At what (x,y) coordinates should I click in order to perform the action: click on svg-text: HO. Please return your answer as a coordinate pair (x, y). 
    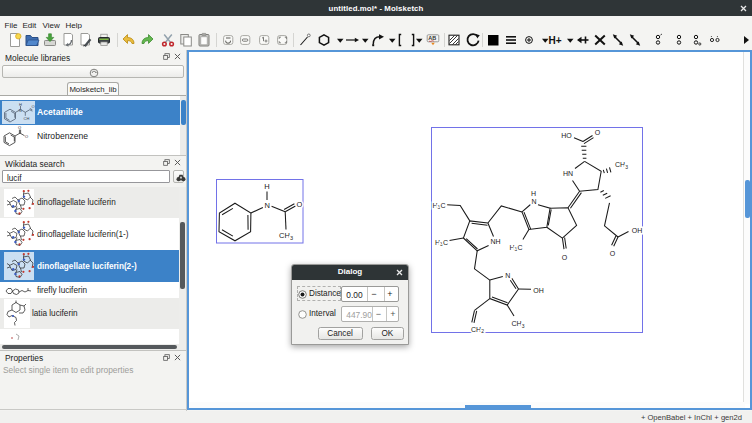
    Looking at the image, I should click on (566, 136).